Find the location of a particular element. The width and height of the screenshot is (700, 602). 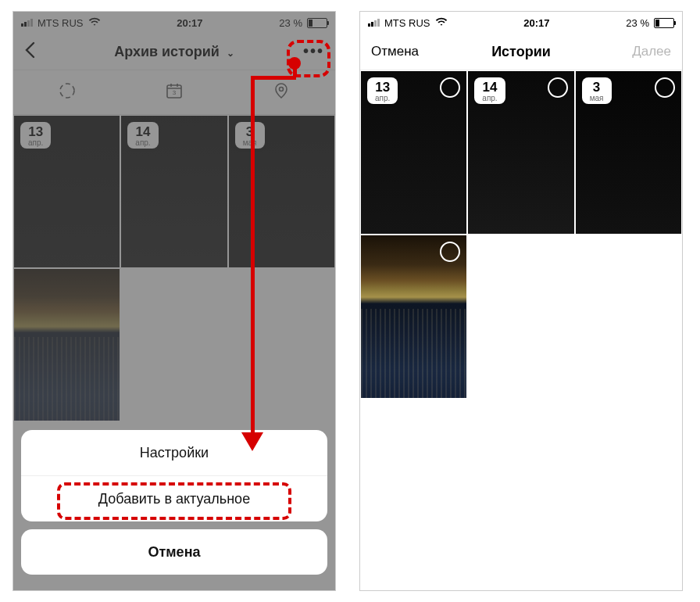

clock: 20:17 is located at coordinates (536, 23).